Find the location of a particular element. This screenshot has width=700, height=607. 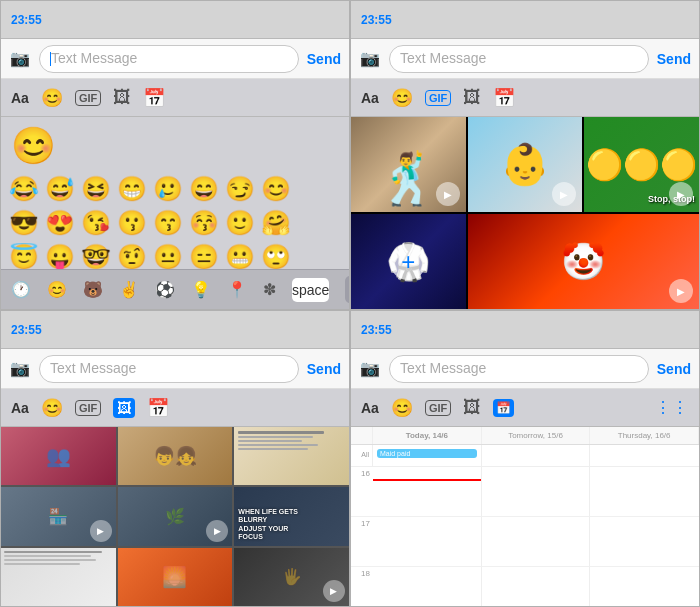

photo-6-inspirational: WHEN LIFE GETSBLURRYADJUST YOURFOCUS is located at coordinates (292, 516).